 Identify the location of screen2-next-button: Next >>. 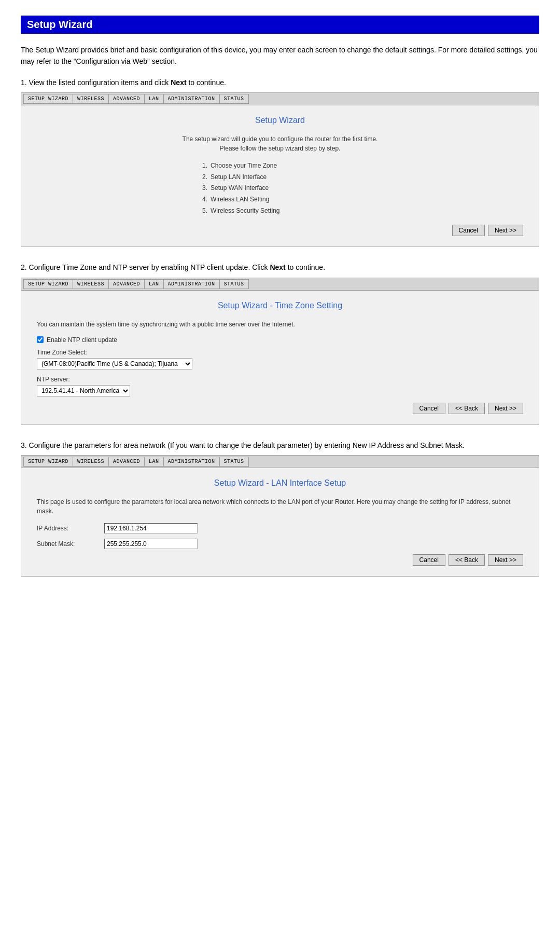
(506, 408).